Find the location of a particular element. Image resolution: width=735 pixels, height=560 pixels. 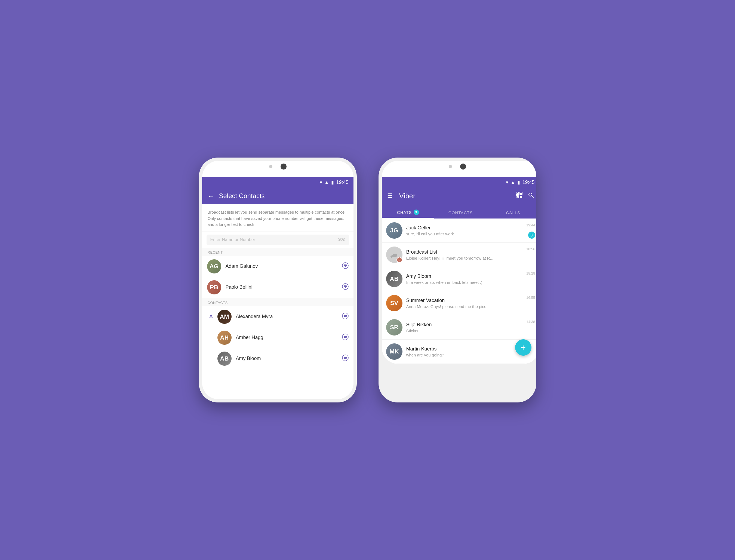

avatar-broadcast: E is located at coordinates (394, 255).